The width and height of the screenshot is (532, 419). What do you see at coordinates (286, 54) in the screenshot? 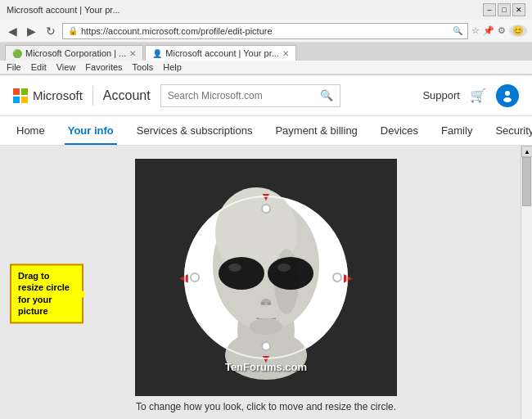
I see `tab2-close: ✕` at bounding box center [286, 54].